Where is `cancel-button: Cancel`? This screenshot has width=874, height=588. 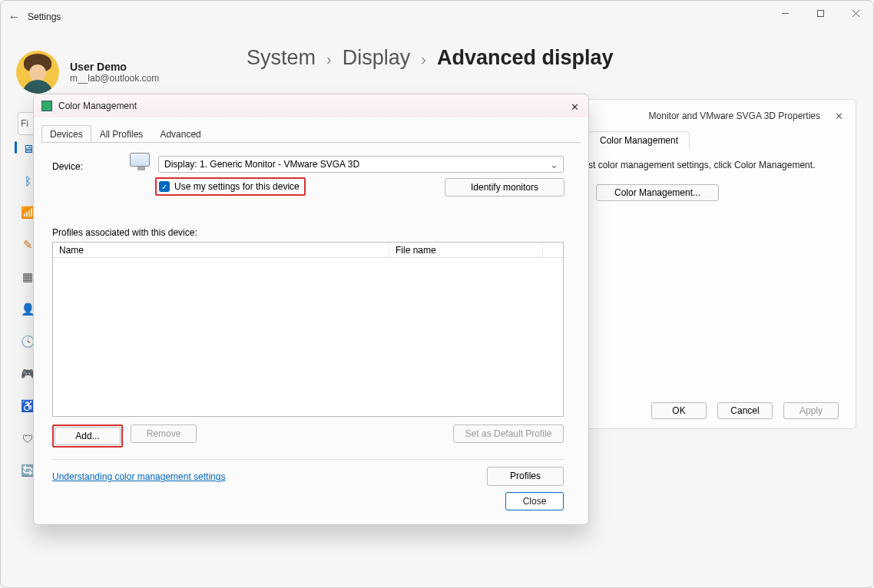 cancel-button: Cancel is located at coordinates (745, 411).